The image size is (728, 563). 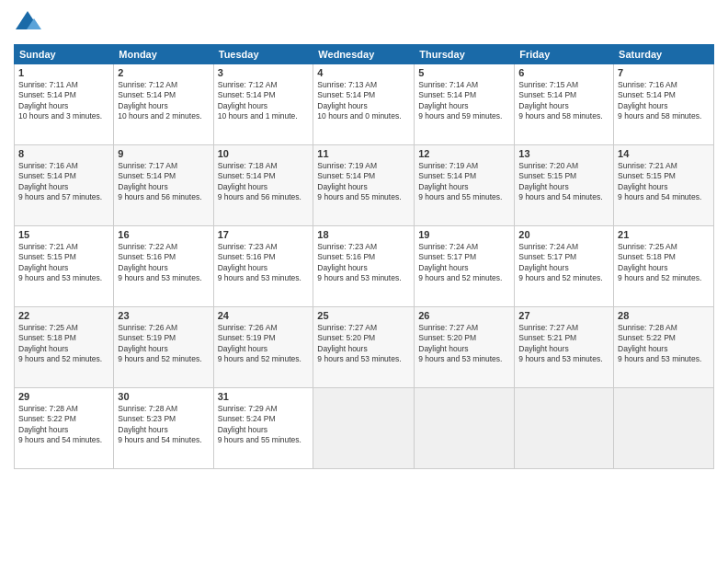 I want to click on calendar-cell: 18 Sunrise: 7:23 AMSunset: 5:16 PMDaylig…, so click(x=364, y=267).